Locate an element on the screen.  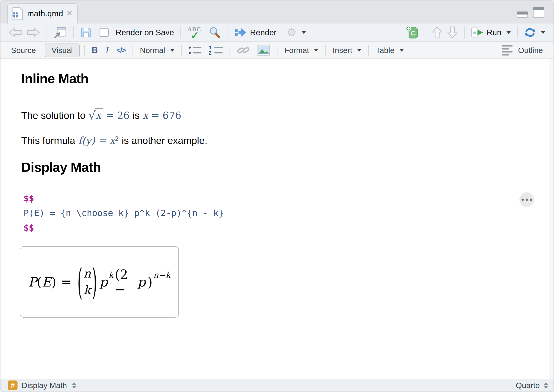
find-replace-button is located at coordinates (214, 32).